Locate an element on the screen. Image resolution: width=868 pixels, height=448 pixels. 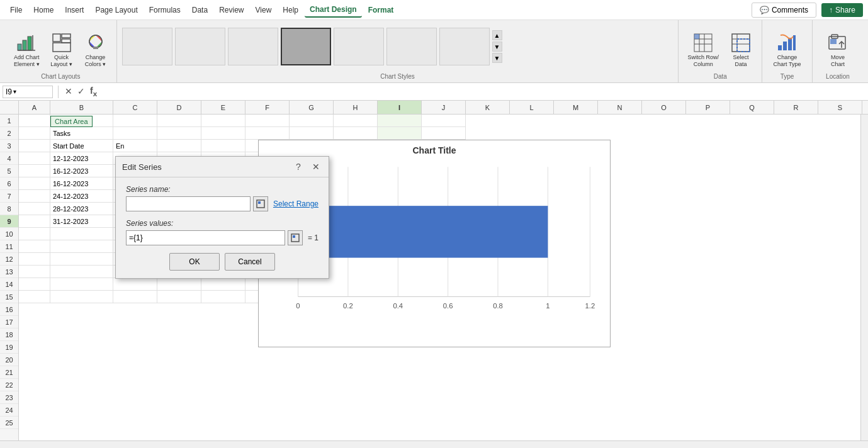
dialog-title-icons: ? ✕ is located at coordinates (307, 167).